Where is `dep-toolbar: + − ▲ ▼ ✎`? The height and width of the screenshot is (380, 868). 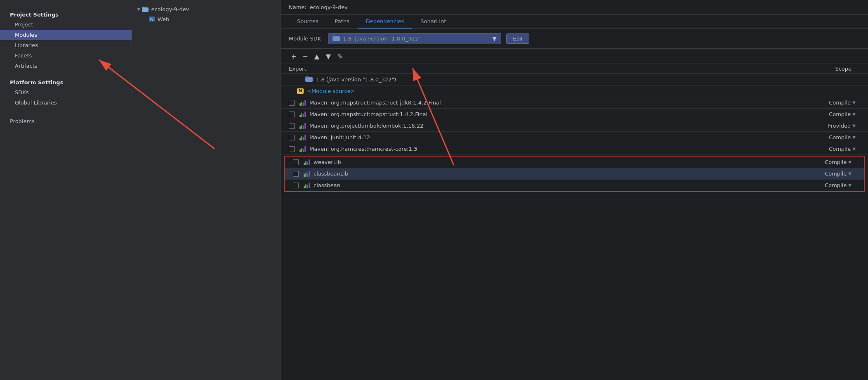 dep-toolbar: + − ▲ ▼ ✎ is located at coordinates (574, 56).